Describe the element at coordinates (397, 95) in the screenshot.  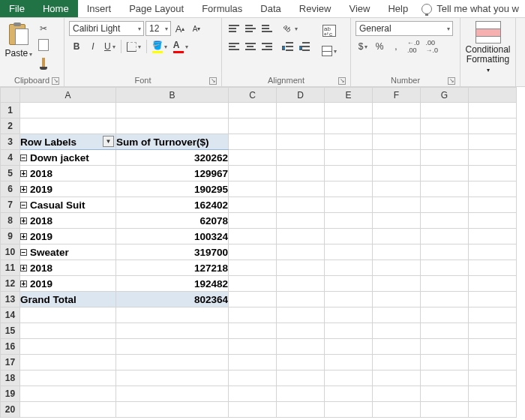
I see `col-header-F: F` at that location.